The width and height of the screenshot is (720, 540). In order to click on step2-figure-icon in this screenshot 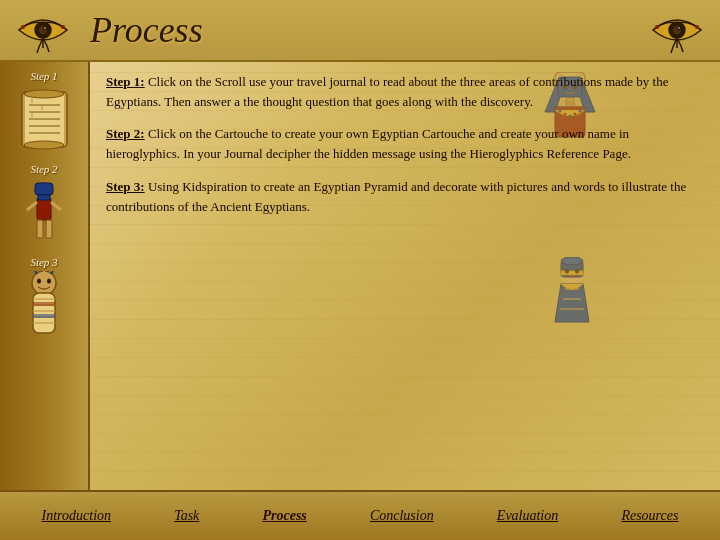, I will do `click(44, 212)`.